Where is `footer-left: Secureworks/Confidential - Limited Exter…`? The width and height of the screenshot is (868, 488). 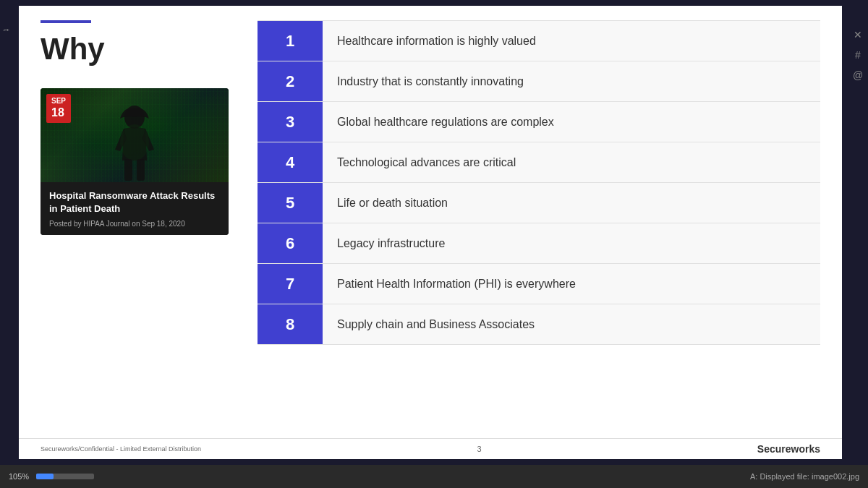 footer-left: Secureworks/Confidential - Limited Exter… is located at coordinates (121, 449).